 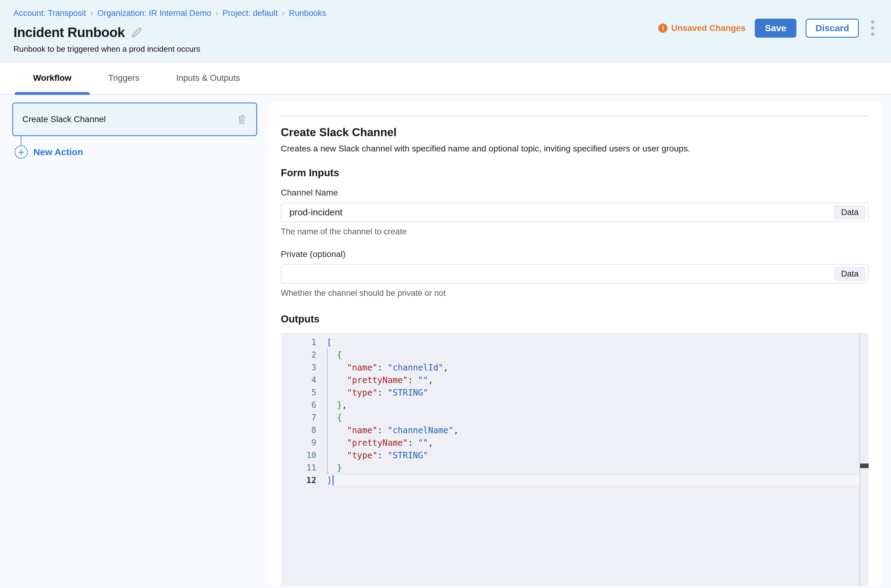 What do you see at coordinates (154, 14) in the screenshot?
I see `breadcrumb-organization-link: Organization: IR Internal Demo` at bounding box center [154, 14].